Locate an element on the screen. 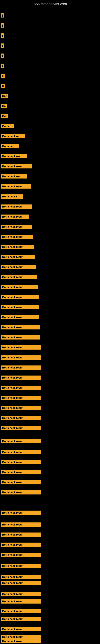 This screenshot has width=100, height=644. bottleneck-label: Bo is located at coordinates (4, 106).